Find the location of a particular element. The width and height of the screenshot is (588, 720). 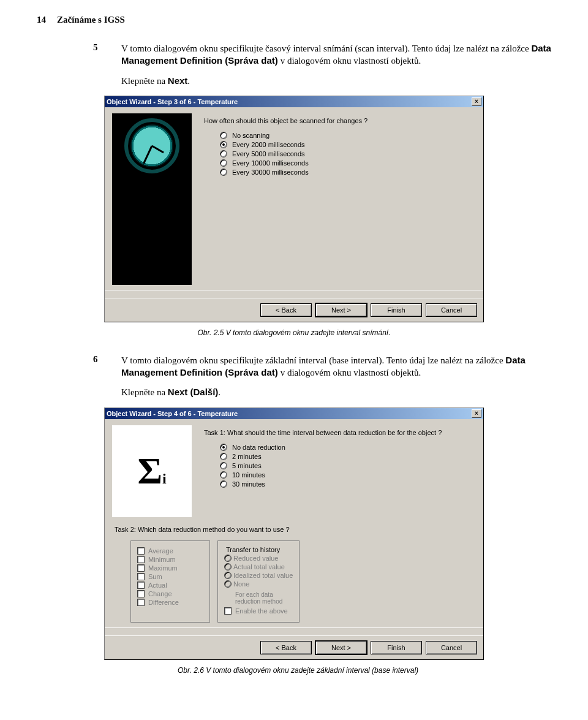

clock-icon is located at coordinates (152, 146).